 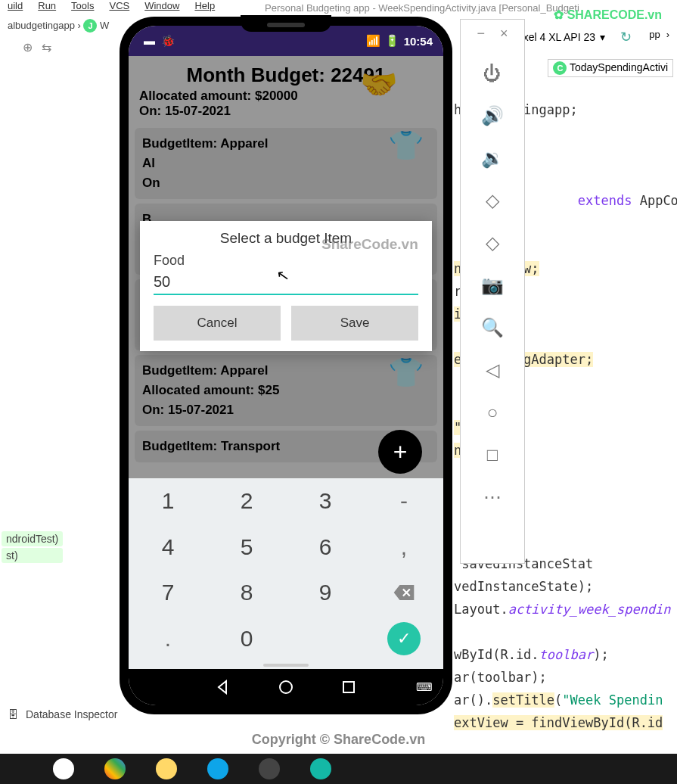 What do you see at coordinates (32, 539) in the screenshot?
I see `tree-item: ndroidTest)` at bounding box center [32, 539].